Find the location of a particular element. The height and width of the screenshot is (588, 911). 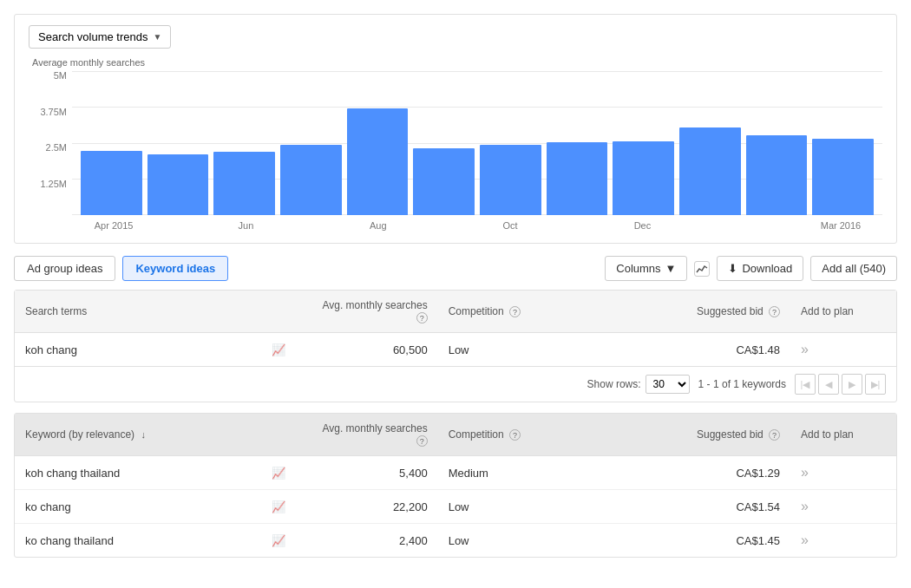

toolbar: Ad group ideas Keyword ideas Columns ▼ ⬇… is located at coordinates (456, 272).